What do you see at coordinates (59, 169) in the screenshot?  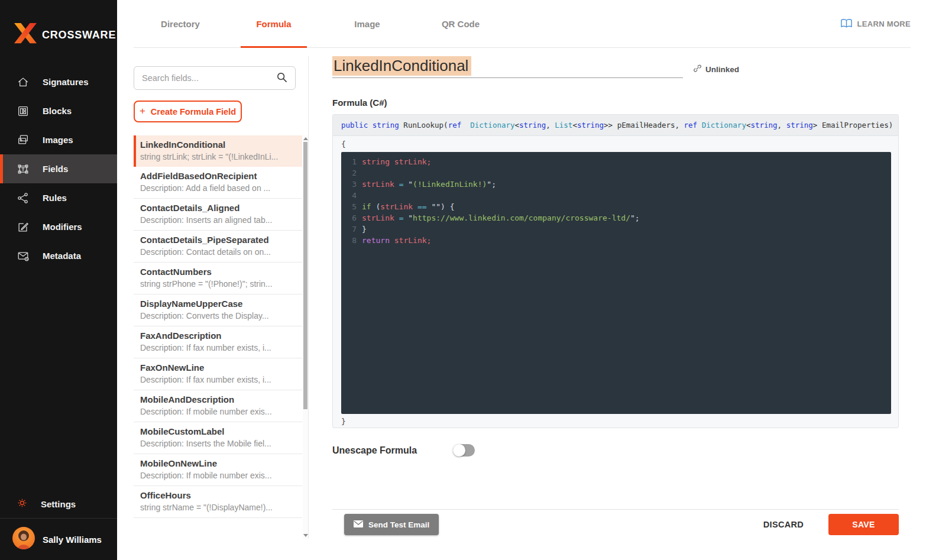 I see `sidebar-item-fields: Fields` at bounding box center [59, 169].